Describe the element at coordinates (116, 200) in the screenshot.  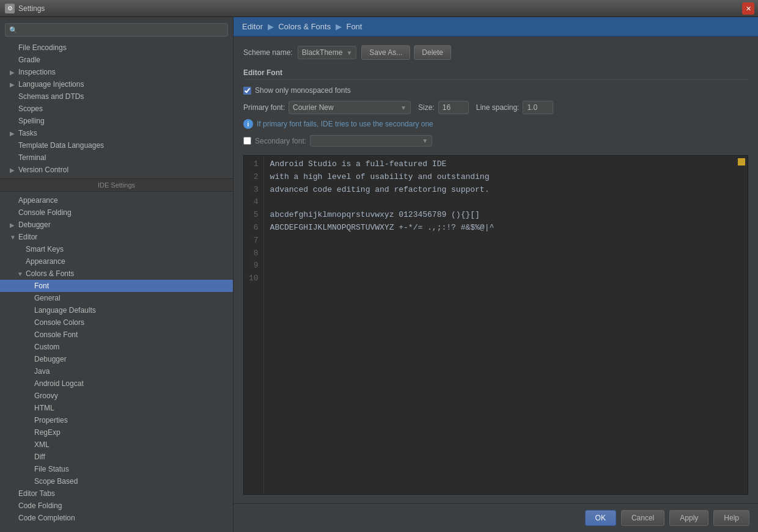
I see `sidebar-item-appearance: Appearance` at that location.